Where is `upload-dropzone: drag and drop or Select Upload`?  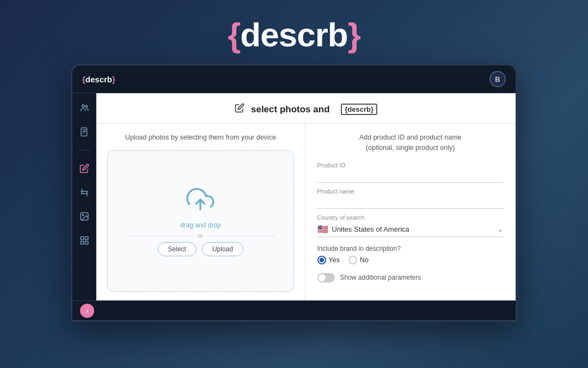
upload-dropzone: drag and drop or Select Upload is located at coordinates (200, 221).